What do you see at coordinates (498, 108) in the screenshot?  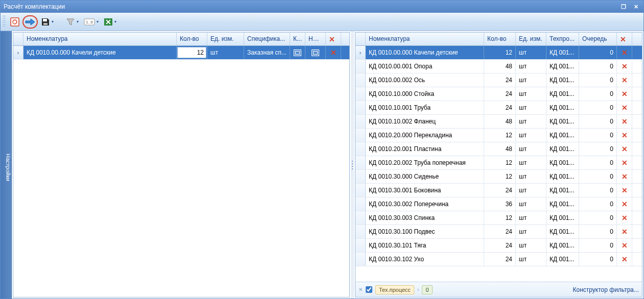 I see `table-row: КД 0010.10.001 Труба24штКД 001...0✕` at bounding box center [498, 108].